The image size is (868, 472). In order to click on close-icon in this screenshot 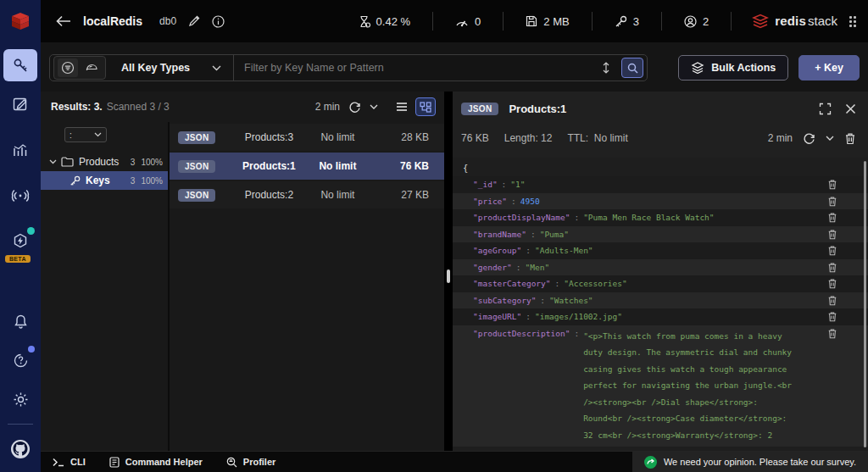, I will do `click(851, 108)`.